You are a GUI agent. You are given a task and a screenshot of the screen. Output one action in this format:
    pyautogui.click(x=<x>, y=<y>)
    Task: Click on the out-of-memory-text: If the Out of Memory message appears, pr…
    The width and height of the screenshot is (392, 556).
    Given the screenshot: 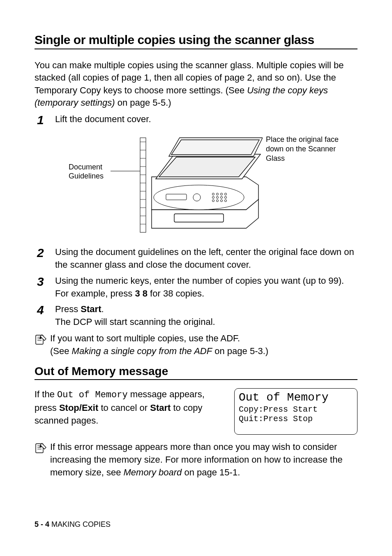 What is the action you would take?
    pyautogui.click(x=129, y=408)
    